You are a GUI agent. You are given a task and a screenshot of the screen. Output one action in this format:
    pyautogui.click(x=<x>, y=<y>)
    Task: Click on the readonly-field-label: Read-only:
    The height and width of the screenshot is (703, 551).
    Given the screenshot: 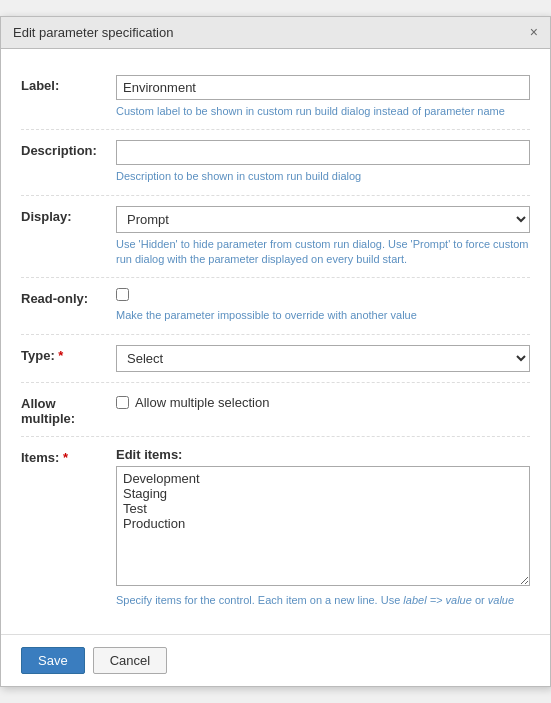 What is the action you would take?
    pyautogui.click(x=68, y=297)
    